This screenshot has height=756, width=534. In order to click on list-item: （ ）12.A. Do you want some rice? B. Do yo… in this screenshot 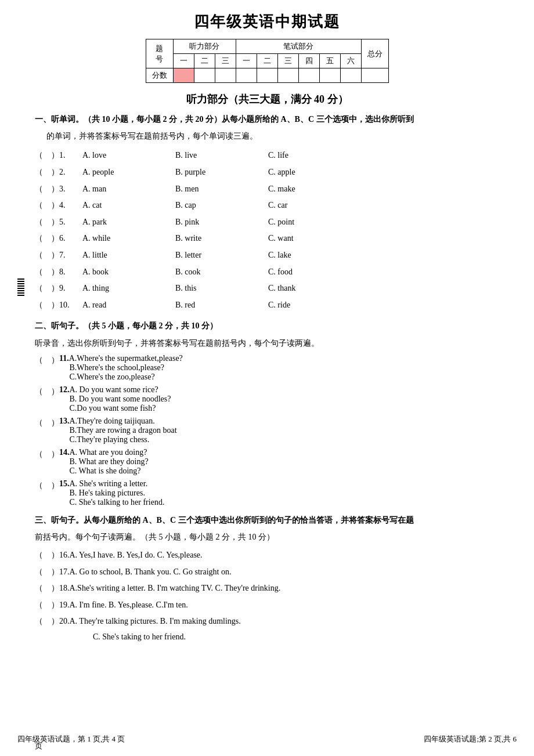, I will do `click(267, 399)`.